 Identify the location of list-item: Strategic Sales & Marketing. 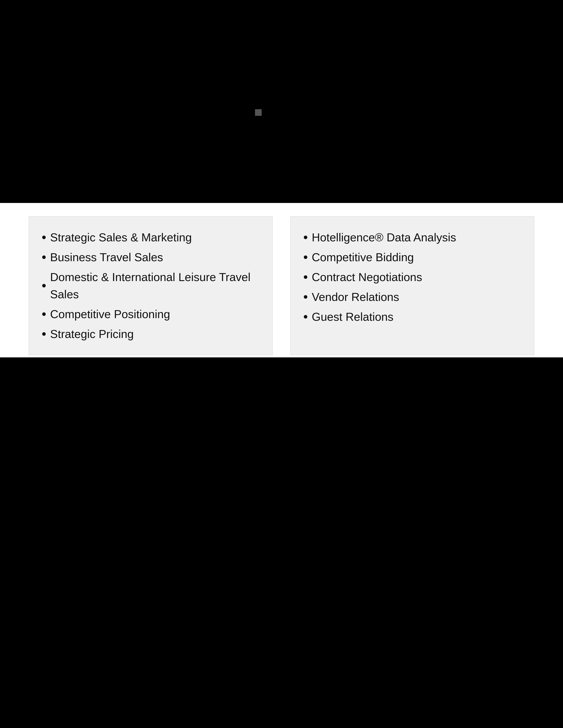
(151, 237).